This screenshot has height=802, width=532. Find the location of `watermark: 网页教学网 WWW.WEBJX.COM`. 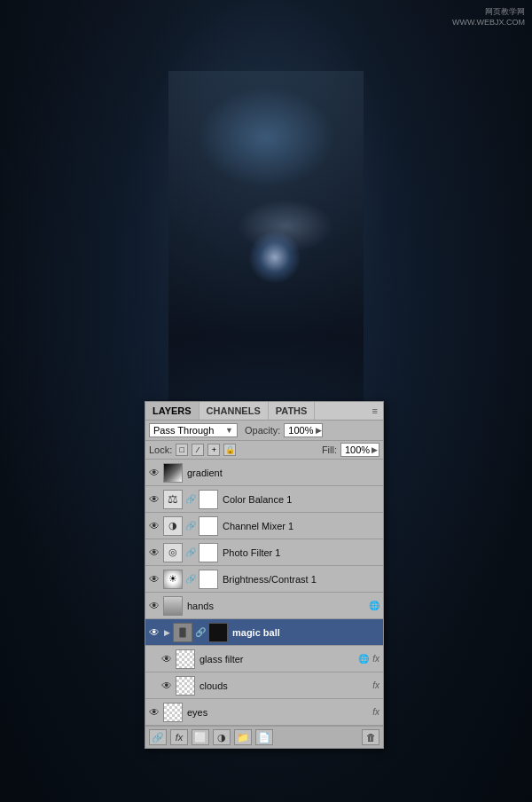

watermark: 网页教学网 WWW.WEBJX.COM is located at coordinates (489, 18).